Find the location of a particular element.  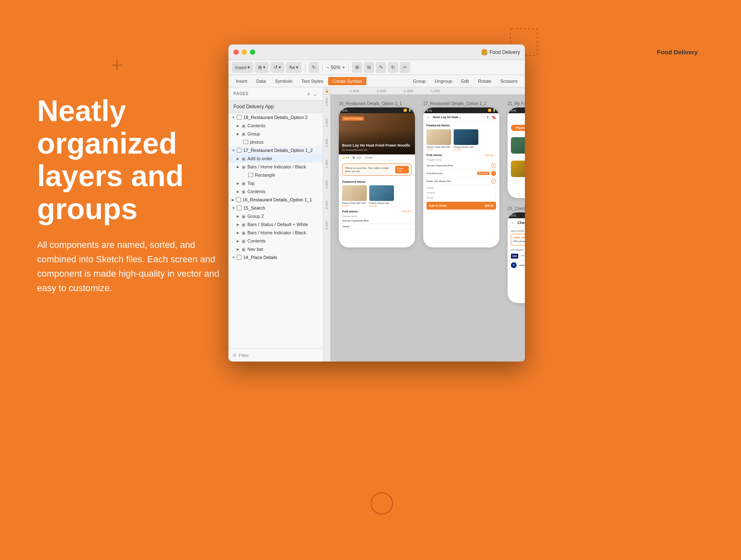

section-label: PAYMENT METHOD is located at coordinates (516, 249).